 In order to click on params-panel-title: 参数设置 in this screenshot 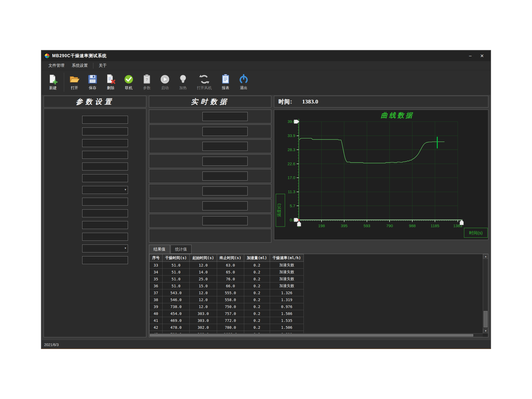, I will do `click(95, 102)`.